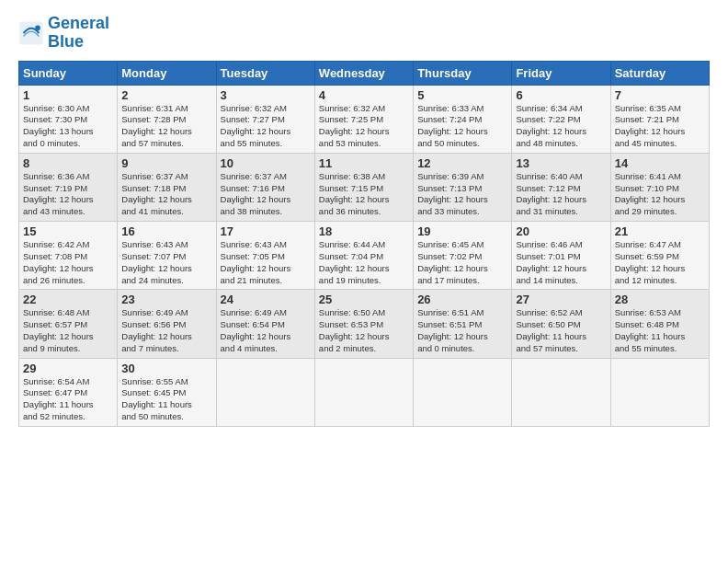 Image resolution: width=728 pixels, height=563 pixels. Describe the element at coordinates (561, 256) in the screenshot. I see `day-cell: 20 Sunrise: 6:46 AM Sunset: 7:01 PM Dayl…` at that location.